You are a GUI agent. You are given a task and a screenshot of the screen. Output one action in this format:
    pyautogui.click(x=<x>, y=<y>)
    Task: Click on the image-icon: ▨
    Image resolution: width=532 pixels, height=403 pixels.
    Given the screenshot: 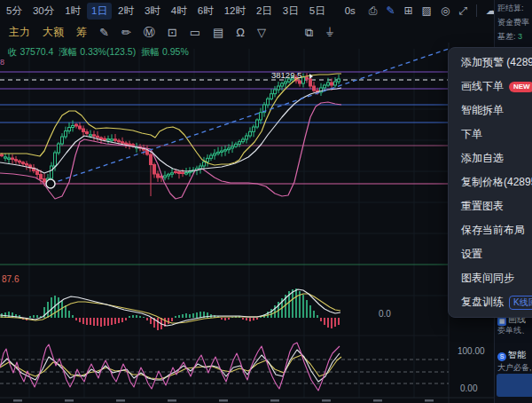 What is the action you would take?
    pyautogui.click(x=427, y=11)
    